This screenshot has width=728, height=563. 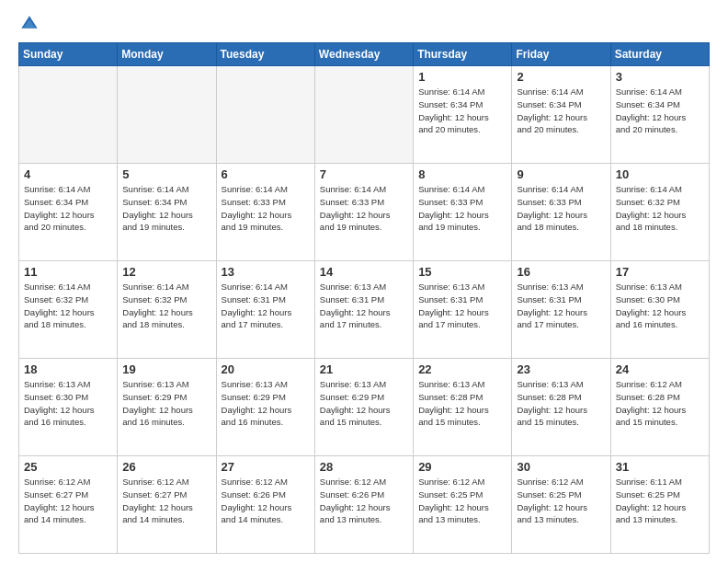 What do you see at coordinates (166, 467) in the screenshot?
I see `day-number: 26` at bounding box center [166, 467].